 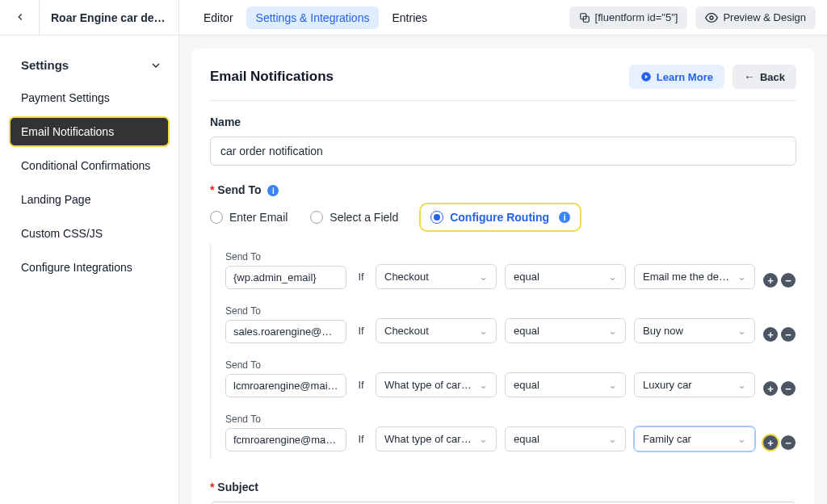 What do you see at coordinates (646, 77) in the screenshot?
I see `play-icon` at bounding box center [646, 77].